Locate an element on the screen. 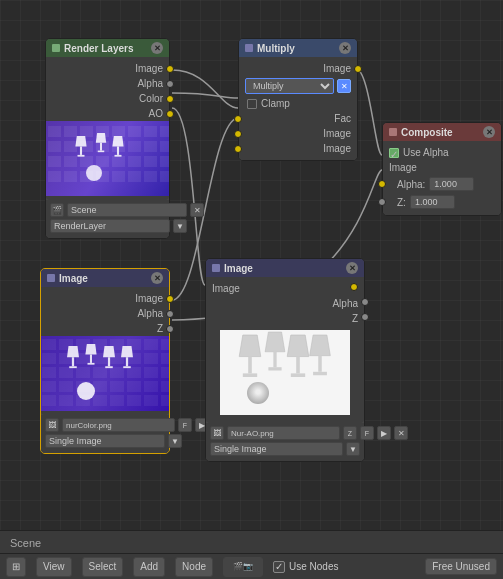 The image size is (503, 579). multiply-image-out-socket is located at coordinates (358, 69).